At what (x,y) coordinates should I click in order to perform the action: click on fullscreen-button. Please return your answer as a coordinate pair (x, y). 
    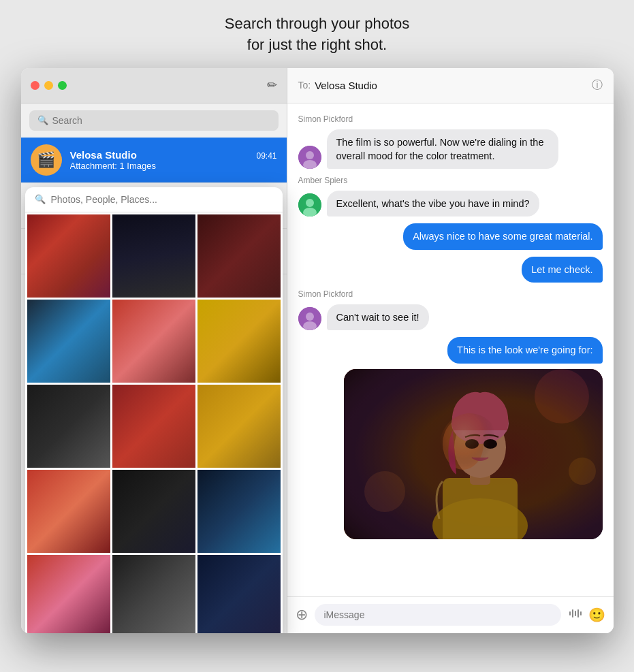
    Looking at the image, I should click on (63, 86).